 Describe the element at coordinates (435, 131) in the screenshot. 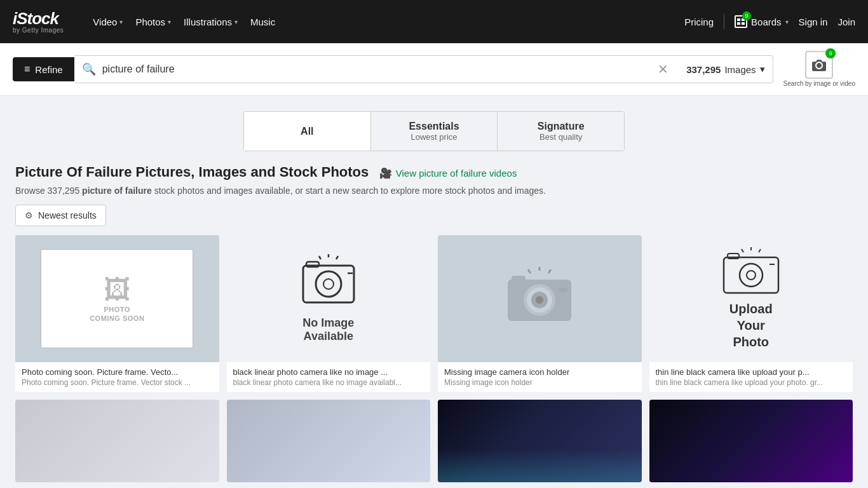

I see `tab-essentials: Essentials Lowest price` at that location.